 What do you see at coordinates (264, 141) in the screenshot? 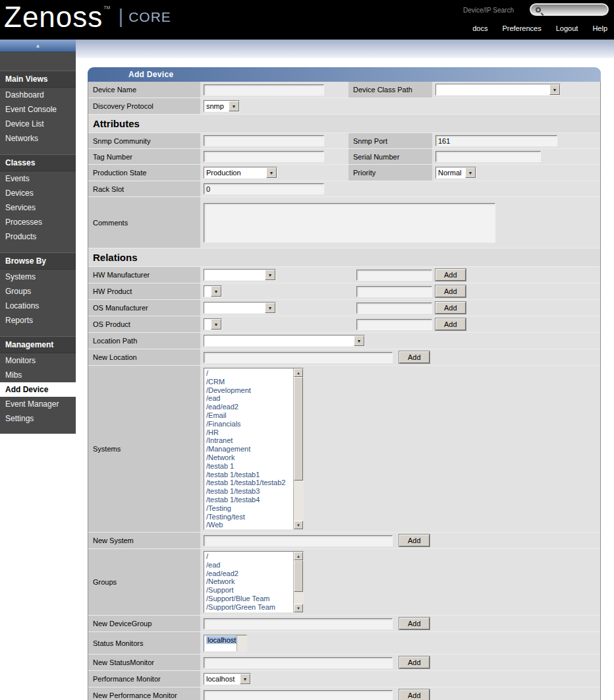
I see `snmp-community-input` at bounding box center [264, 141].